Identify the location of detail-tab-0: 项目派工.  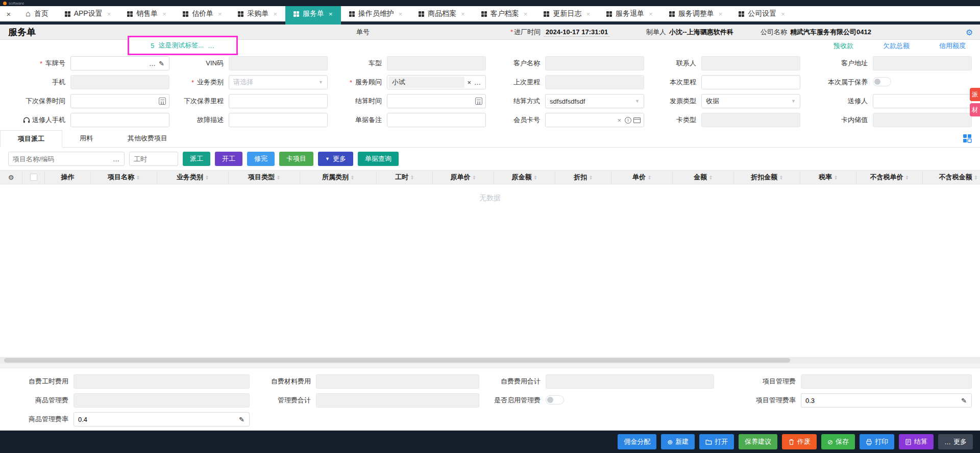
(31, 139).